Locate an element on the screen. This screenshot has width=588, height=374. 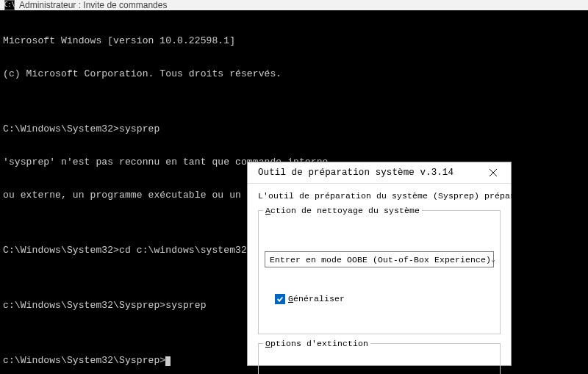
chevron-down-icon: ⌄ is located at coordinates (493, 260).